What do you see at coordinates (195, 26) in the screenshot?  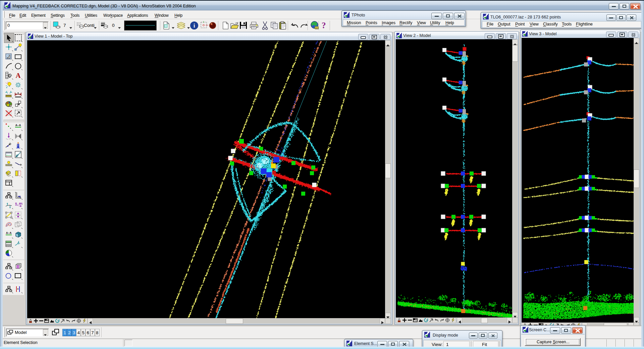 I see `svg-text: i` at bounding box center [195, 26].